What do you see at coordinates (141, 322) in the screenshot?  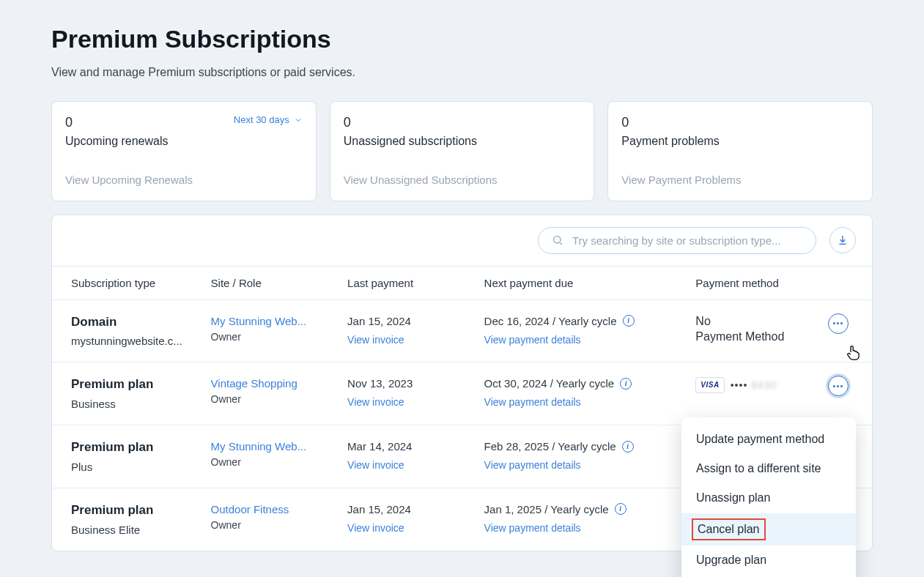 I see `subscription-name: Domain` at bounding box center [141, 322].